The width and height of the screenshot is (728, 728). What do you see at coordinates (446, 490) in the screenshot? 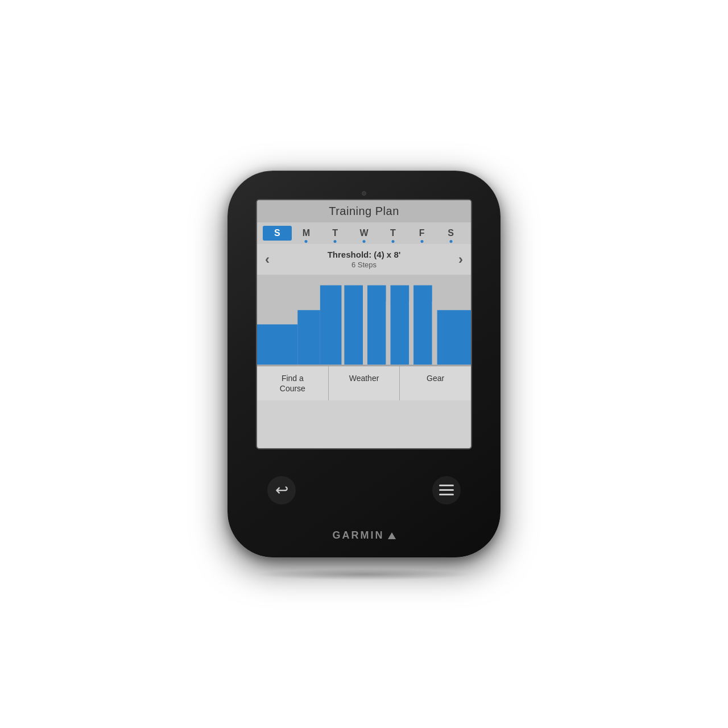
I see `menu-icon` at bounding box center [446, 490].